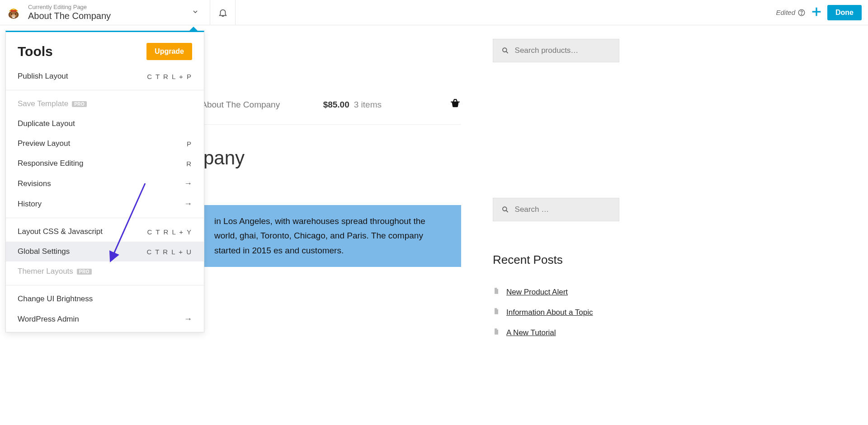 This screenshot has height=425, width=868. What do you see at coordinates (105, 271) in the screenshot?
I see `tool-item: Themer LayoutsPRO` at bounding box center [105, 271].